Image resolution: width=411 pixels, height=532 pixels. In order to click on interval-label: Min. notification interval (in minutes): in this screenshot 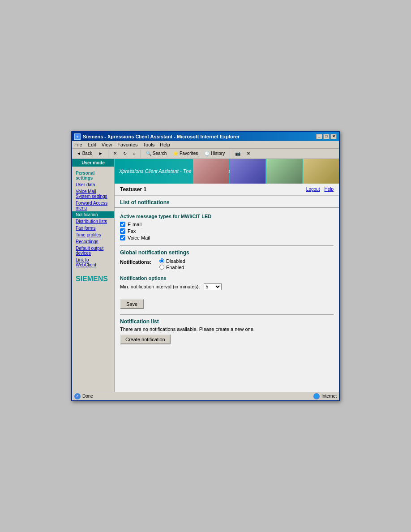, I will do `click(160, 287)`.